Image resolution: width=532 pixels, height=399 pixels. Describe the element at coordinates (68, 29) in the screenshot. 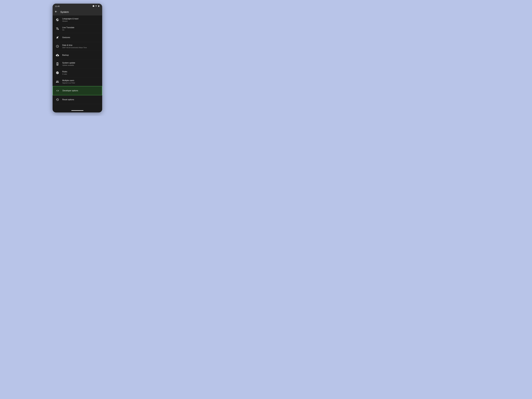

I see `live-translate-text: Live Translate On` at that location.